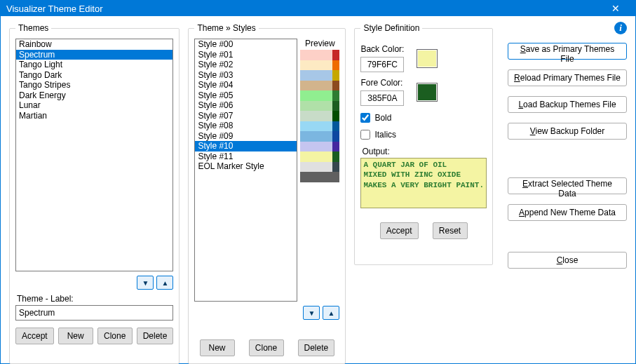 This screenshot has width=636, height=364. I want to click on style-move-up-button: ▲, so click(331, 313).